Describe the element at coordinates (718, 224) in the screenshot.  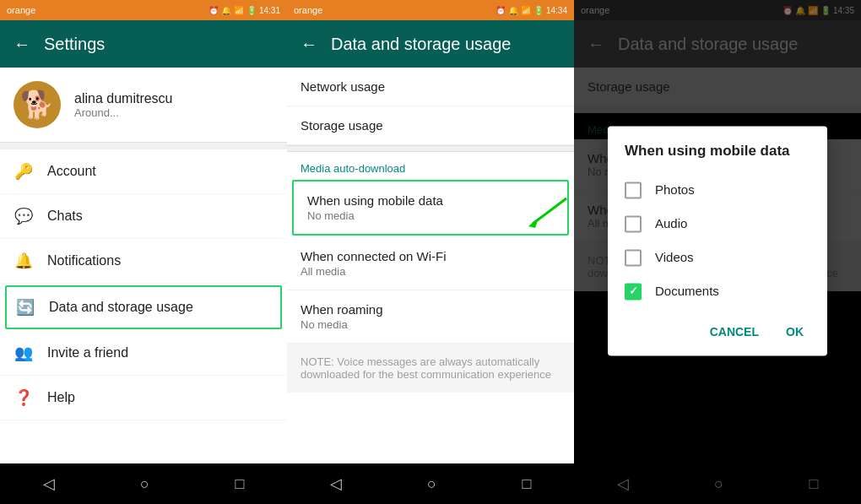
I see `dialog-option-audio: Audio` at that location.